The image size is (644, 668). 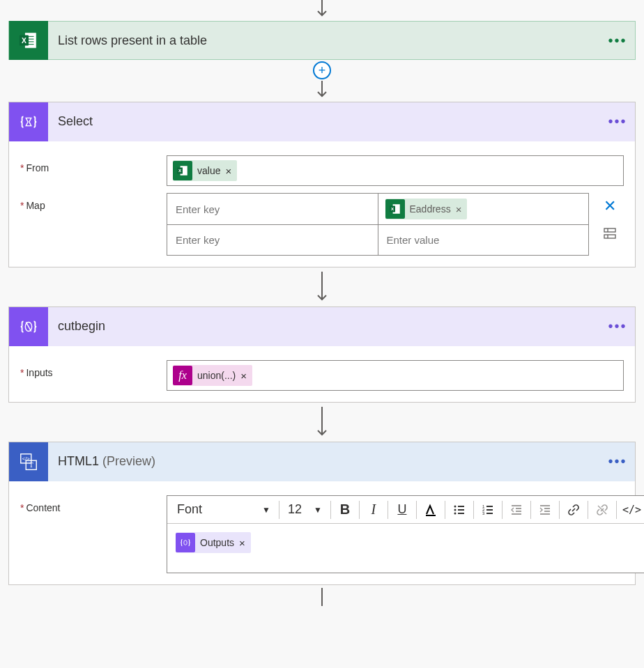 What do you see at coordinates (602, 510) in the screenshot?
I see `unlink-button` at bounding box center [602, 510].